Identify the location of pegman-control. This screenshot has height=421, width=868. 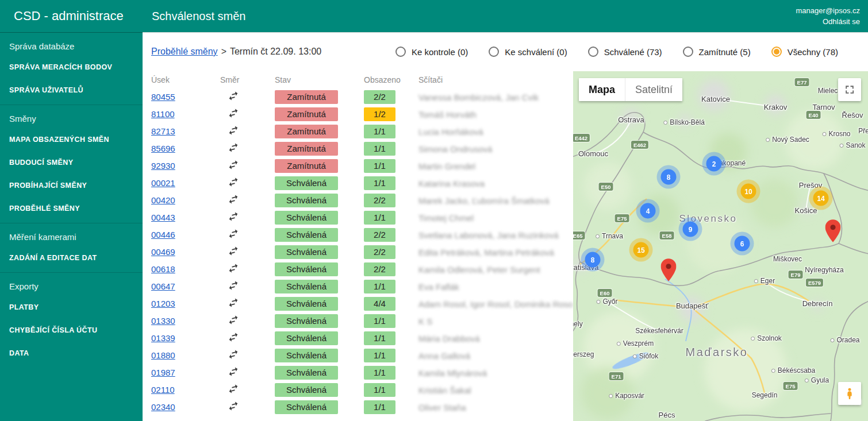
(850, 393).